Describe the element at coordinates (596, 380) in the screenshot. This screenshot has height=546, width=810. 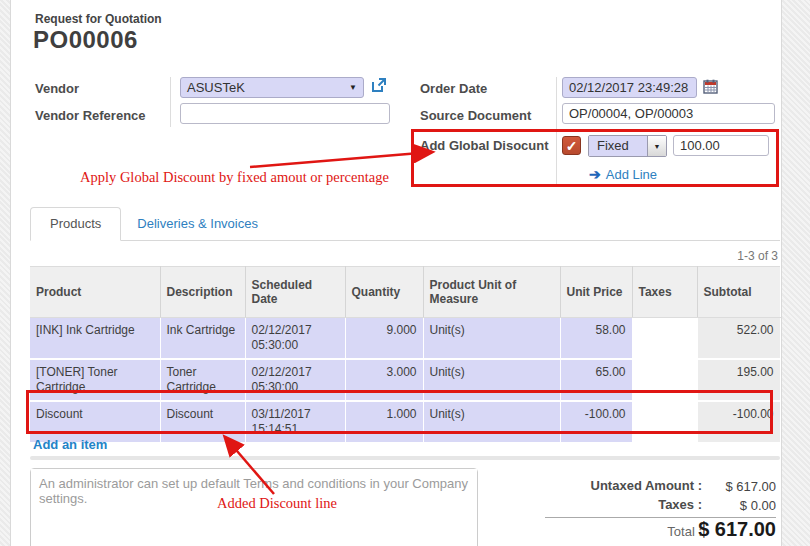
I see `cell-unit-price: 65.00` at that location.